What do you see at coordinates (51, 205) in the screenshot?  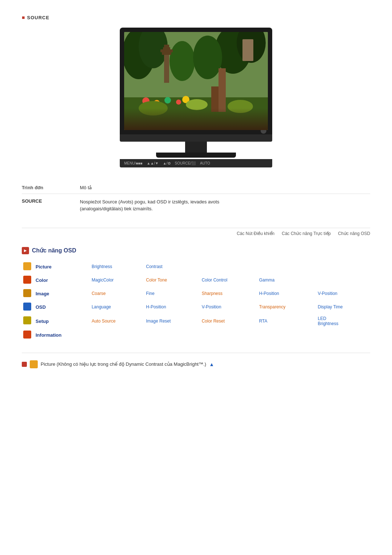 I see `menu-name-source: SOURCE` at bounding box center [51, 205].